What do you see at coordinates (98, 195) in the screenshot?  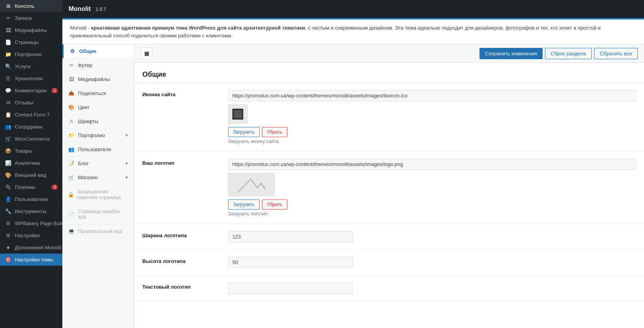 I see `leftnav-item-password_page: 🔒 Защищенная паролем страница` at bounding box center [98, 195].